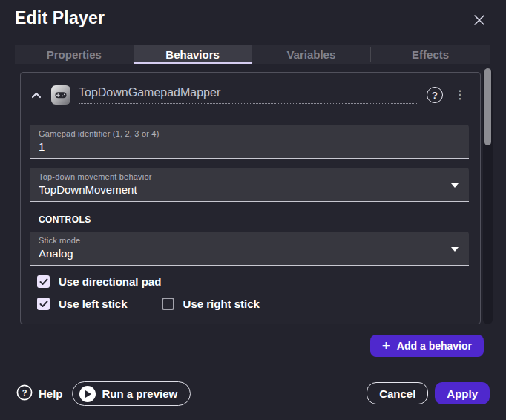  Describe the element at coordinates (193, 55) in the screenshot. I see `tab-behaviors-label: Behaviors` at that location.